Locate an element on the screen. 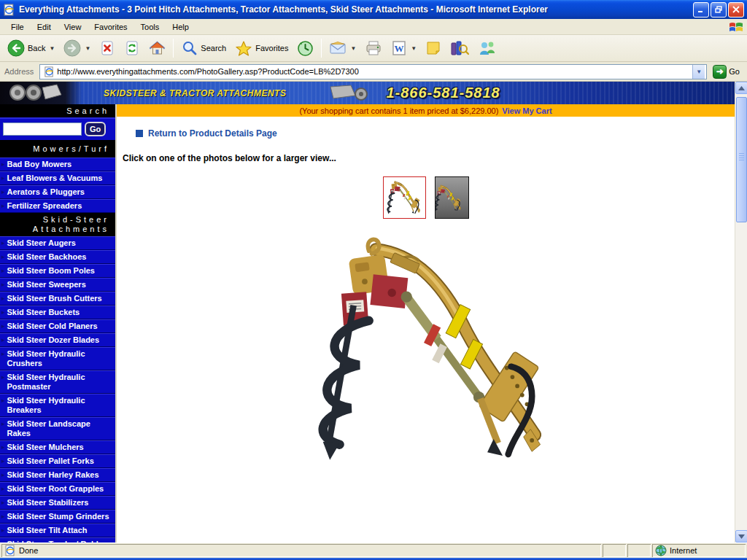 The height and width of the screenshot is (560, 747). return-to-details-link: Return to Product Details Page is located at coordinates (213, 133).